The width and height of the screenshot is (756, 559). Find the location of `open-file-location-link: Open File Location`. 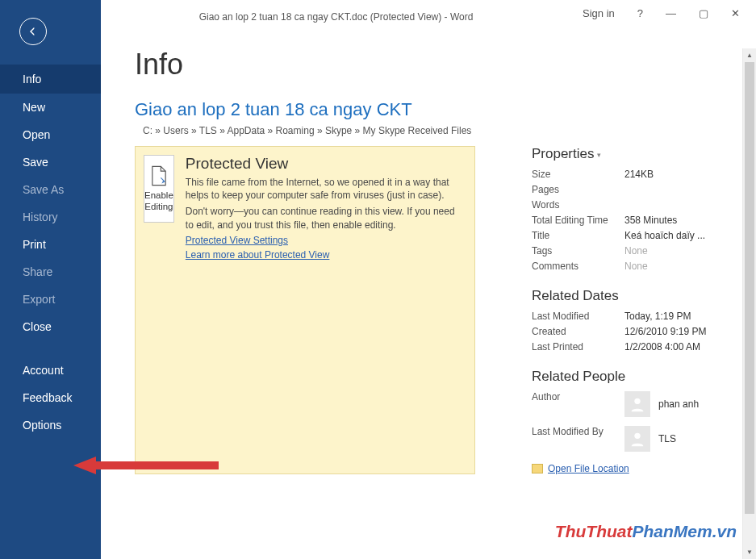

open-file-location-link: Open File Location is located at coordinates (637, 469).